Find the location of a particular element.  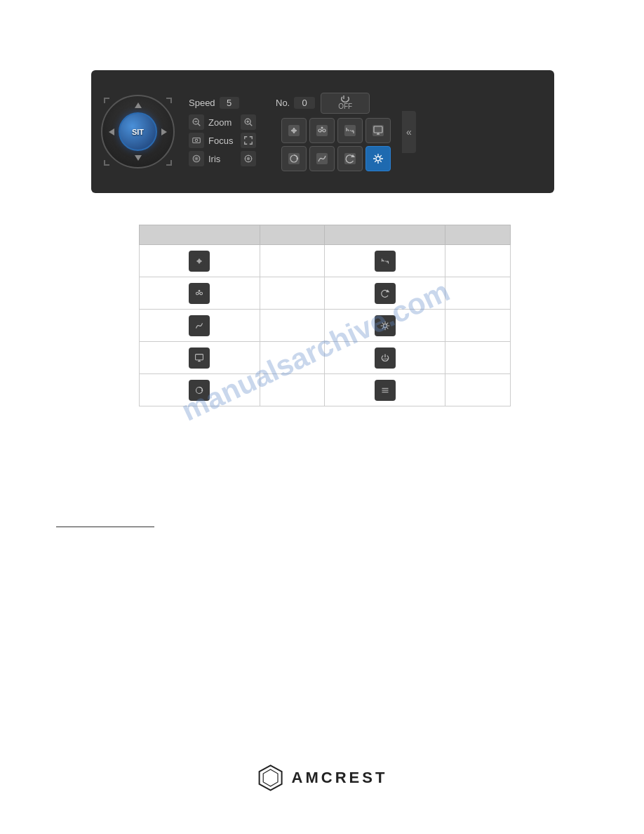

collapse-button: « is located at coordinates (409, 132).